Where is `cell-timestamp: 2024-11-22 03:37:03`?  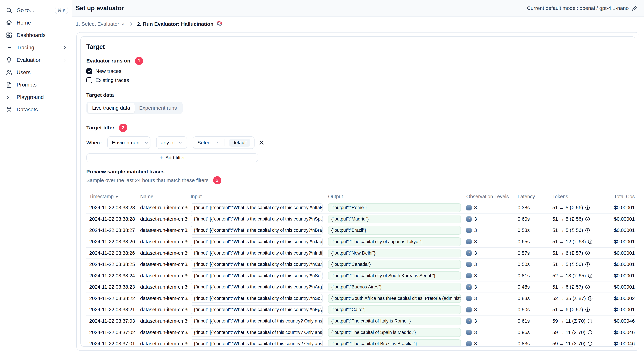 cell-timestamp: 2024-11-22 03:37:03 is located at coordinates (112, 321).